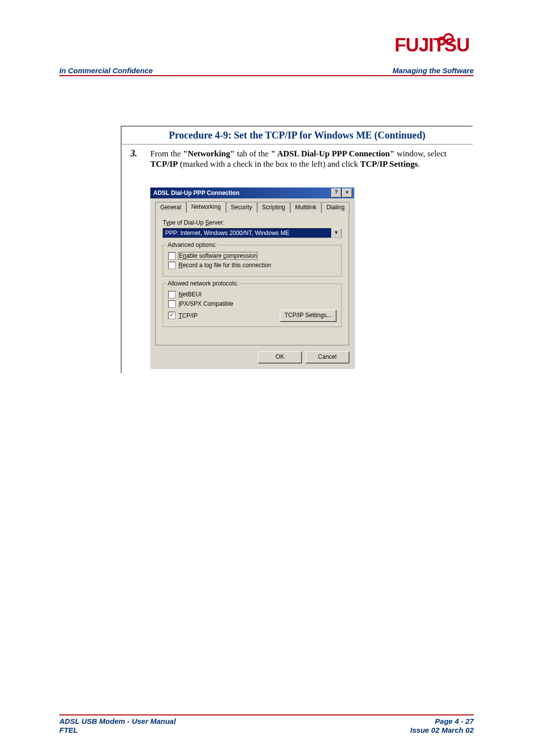 Image resolution: width=534 pixels, height=756 pixels. I want to click on header-divider, so click(267, 76).